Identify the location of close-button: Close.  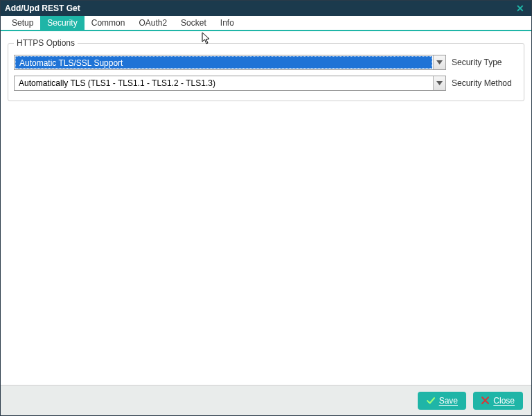
(498, 401).